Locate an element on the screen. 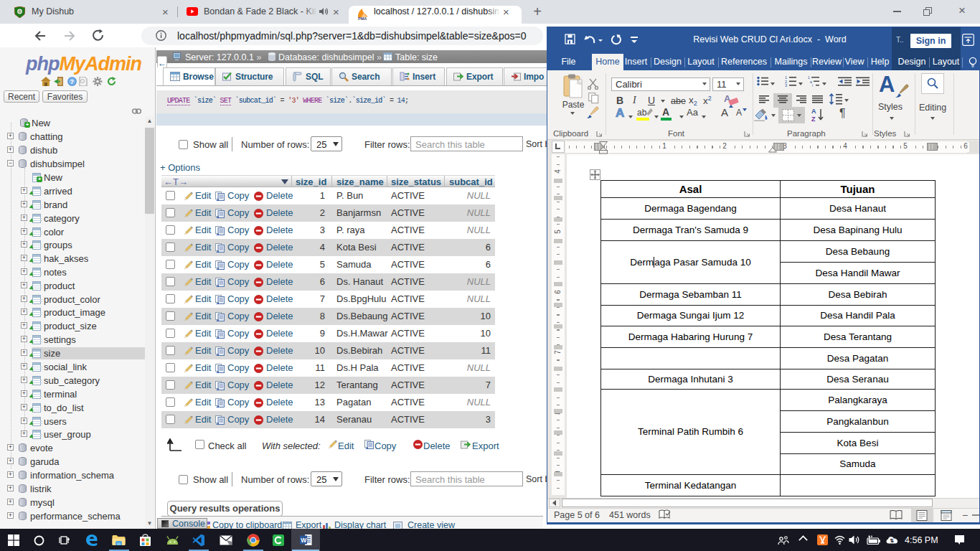  svg-text: A is located at coordinates (814, 111).